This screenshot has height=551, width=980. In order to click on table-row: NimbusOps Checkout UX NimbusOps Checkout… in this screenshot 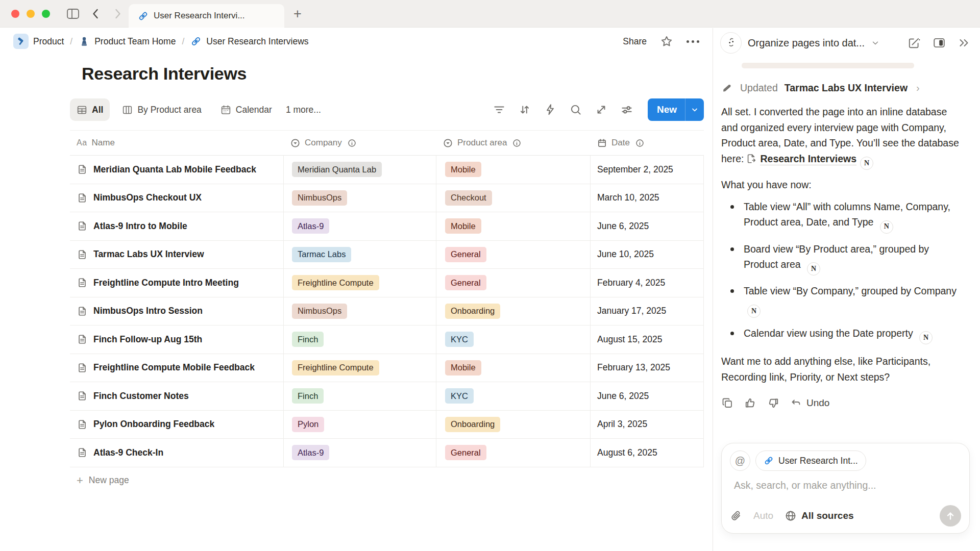, I will do `click(387, 198)`.